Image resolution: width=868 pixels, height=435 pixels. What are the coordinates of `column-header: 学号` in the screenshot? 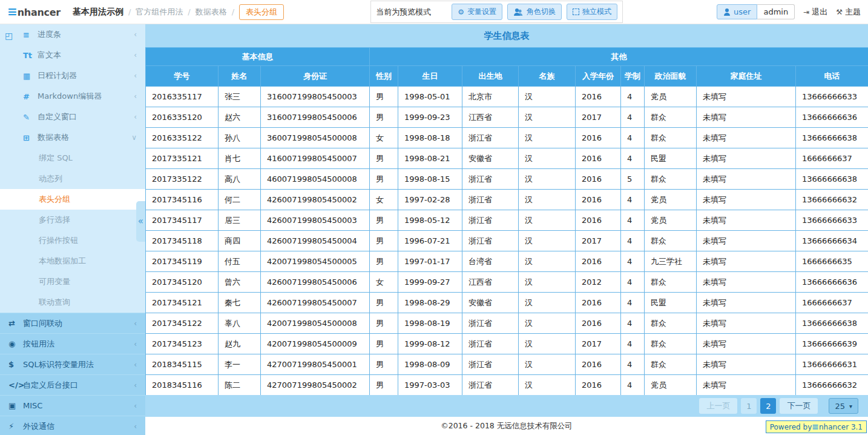 It's located at (182, 76).